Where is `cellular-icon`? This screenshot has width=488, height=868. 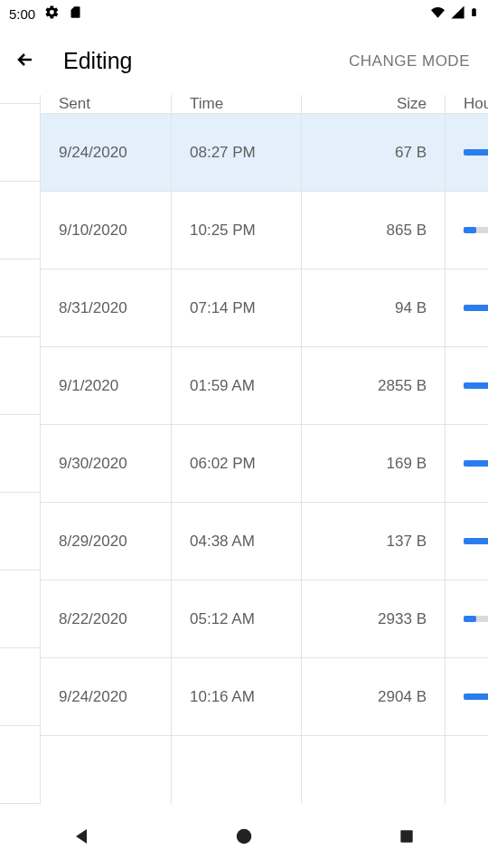 cellular-icon is located at coordinates (457, 14).